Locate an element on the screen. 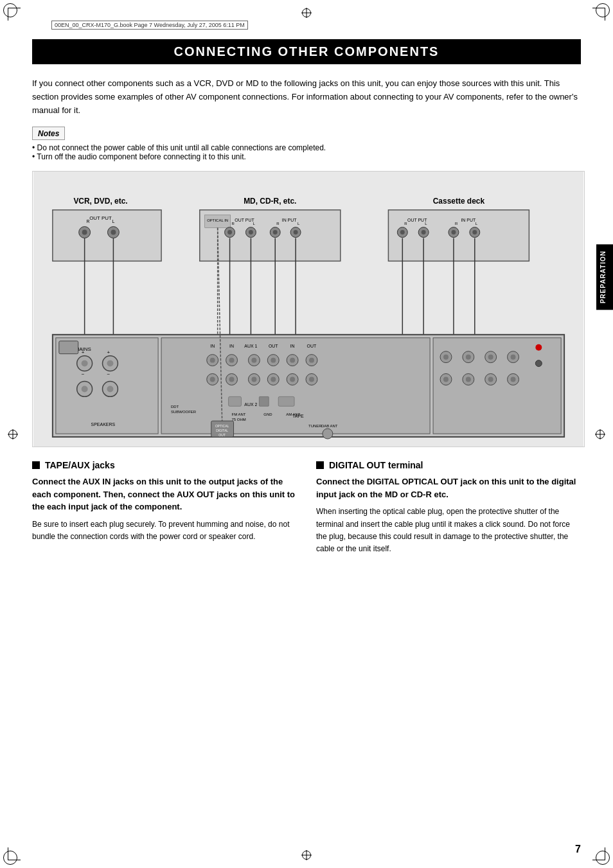 Image resolution: width=613 pixels, height=868 pixels. page-title: CONNECTING OTHER COMPONENTS is located at coordinates (306, 51).